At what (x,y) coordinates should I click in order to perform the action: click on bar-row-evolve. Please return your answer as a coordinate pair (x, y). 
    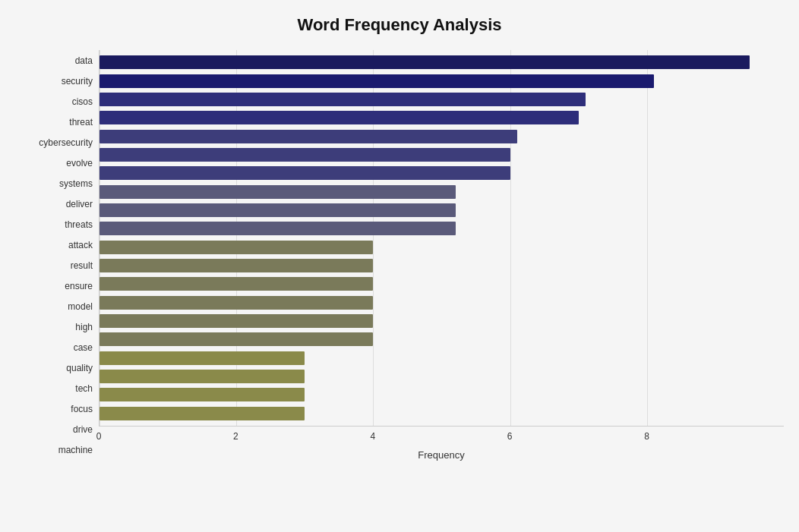
    Looking at the image, I should click on (442, 155).